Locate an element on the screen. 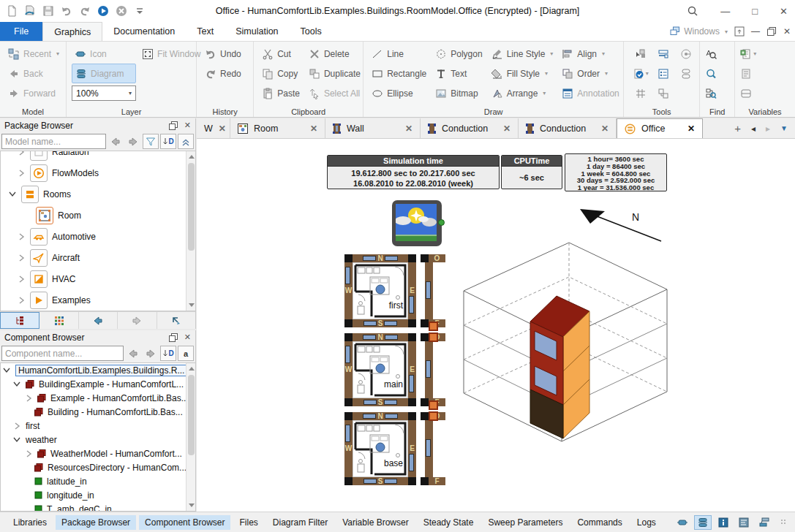 The image size is (795, 532). model-options-icon is located at coordinates (663, 74).